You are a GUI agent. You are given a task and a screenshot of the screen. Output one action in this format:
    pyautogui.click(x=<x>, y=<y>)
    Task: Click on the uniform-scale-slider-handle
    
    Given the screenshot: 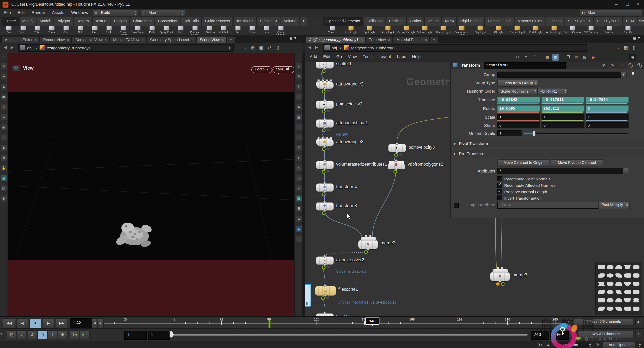 What is the action you would take?
    pyautogui.click(x=534, y=133)
    